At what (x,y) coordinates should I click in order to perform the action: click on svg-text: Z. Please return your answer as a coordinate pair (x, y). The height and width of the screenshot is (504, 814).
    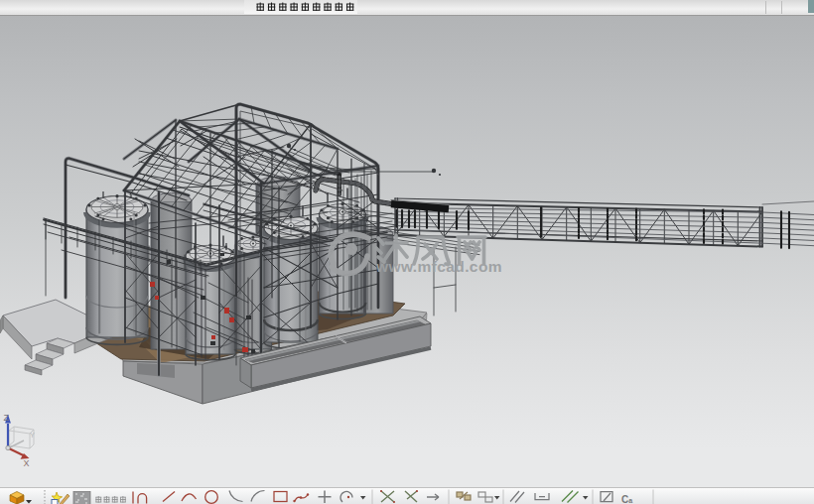
    Looking at the image, I should click on (7, 418).